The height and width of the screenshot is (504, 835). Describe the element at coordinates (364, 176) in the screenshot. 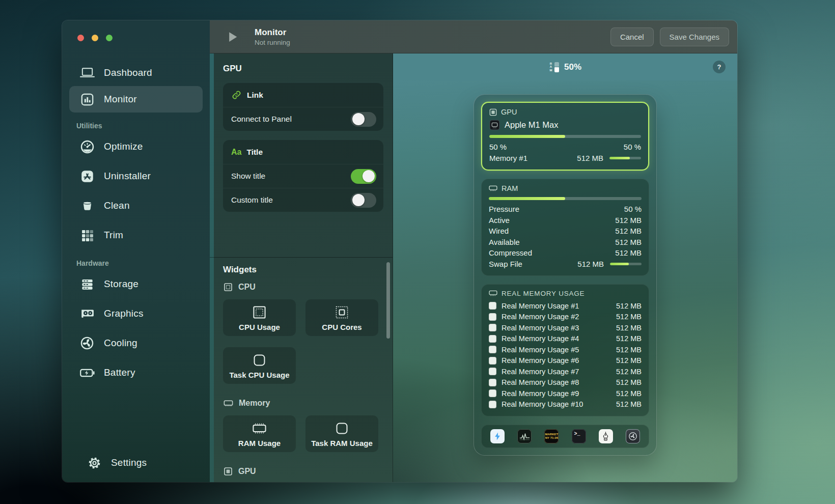

I see `show-title-toggle` at that location.